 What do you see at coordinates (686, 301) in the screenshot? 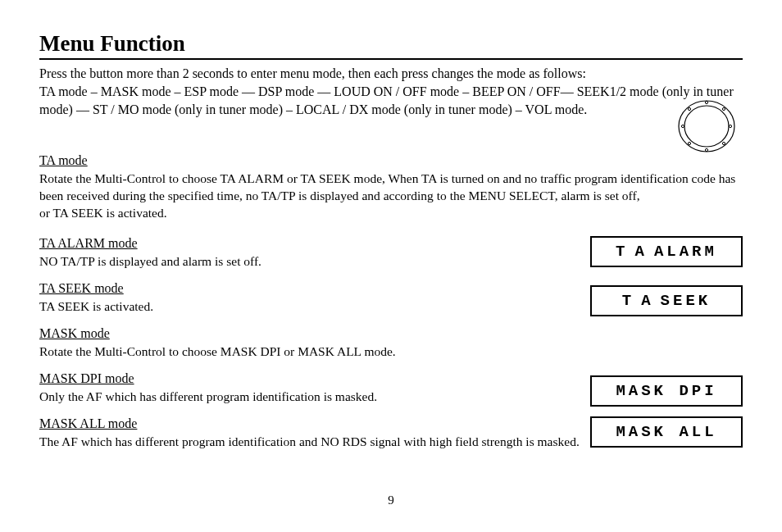
I see `lcd-text: SEEK` at bounding box center [686, 301].